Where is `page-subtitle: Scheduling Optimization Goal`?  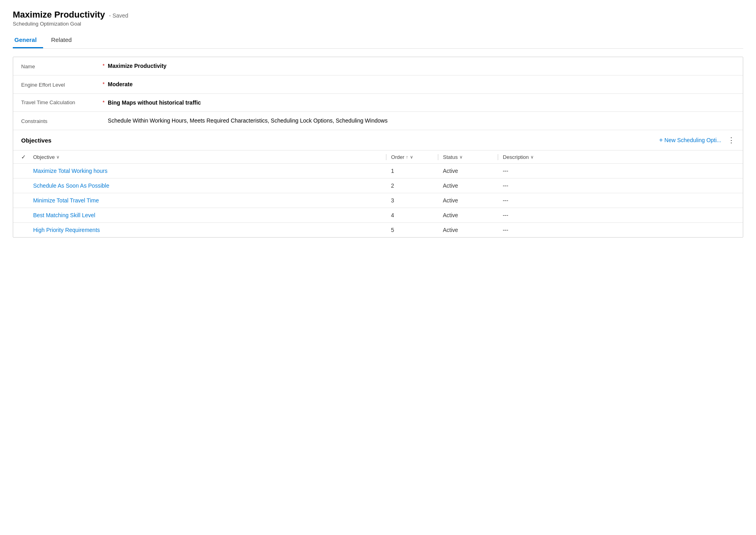
page-subtitle: Scheduling Optimization Goal is located at coordinates (378, 24).